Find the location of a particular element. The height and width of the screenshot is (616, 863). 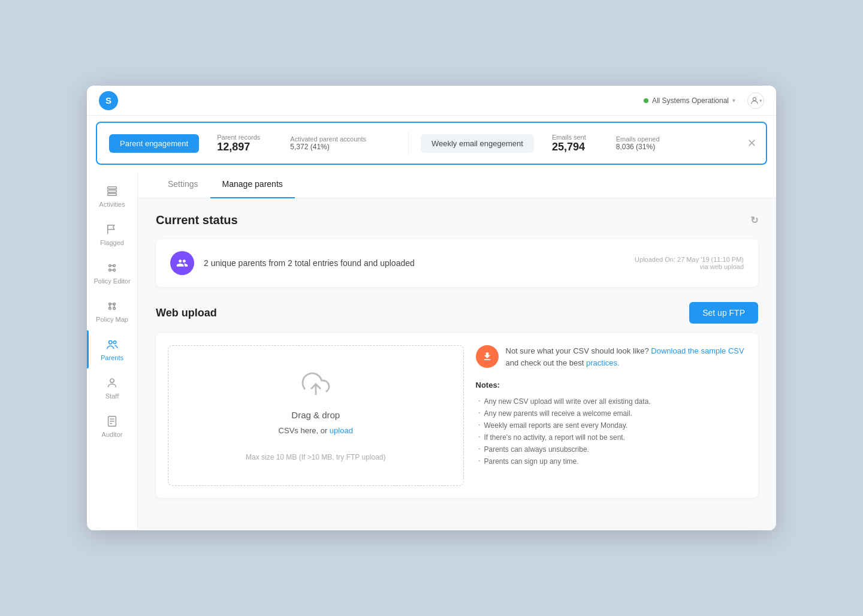

staff-icon is located at coordinates (112, 383).